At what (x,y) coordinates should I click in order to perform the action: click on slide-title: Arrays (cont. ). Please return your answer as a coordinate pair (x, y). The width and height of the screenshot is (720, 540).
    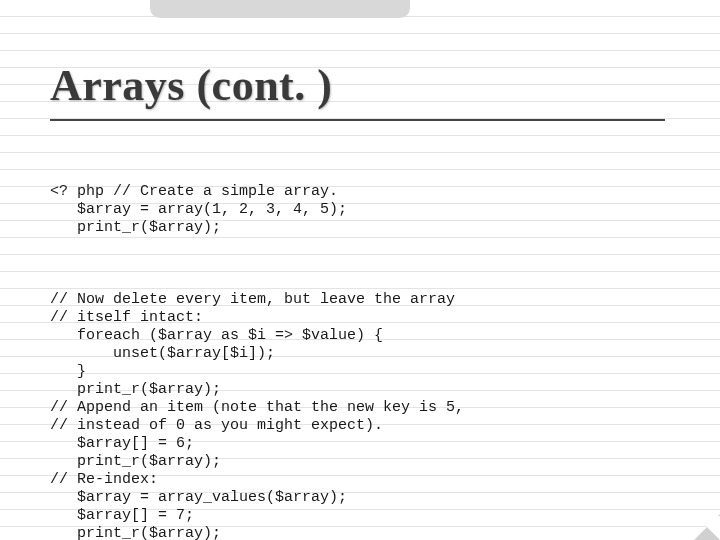
    Looking at the image, I should click on (370, 88).